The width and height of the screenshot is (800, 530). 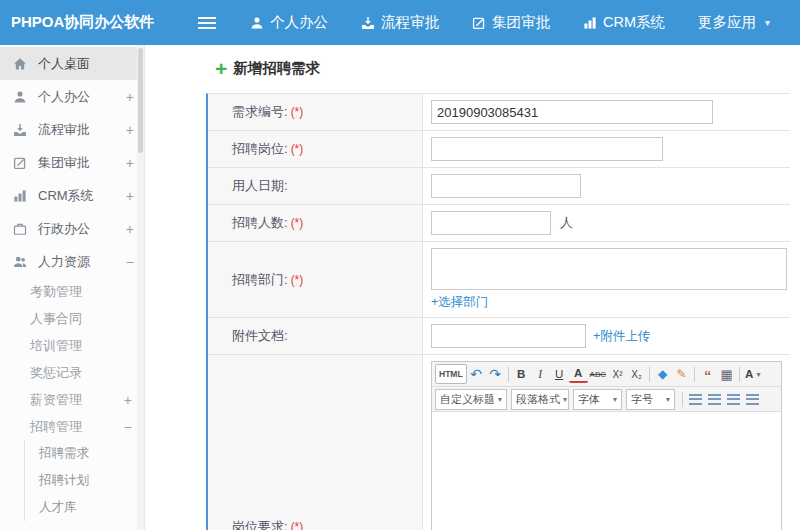 What do you see at coordinates (260, 149) in the screenshot?
I see `label-text: 招聘岗位:` at bounding box center [260, 149].